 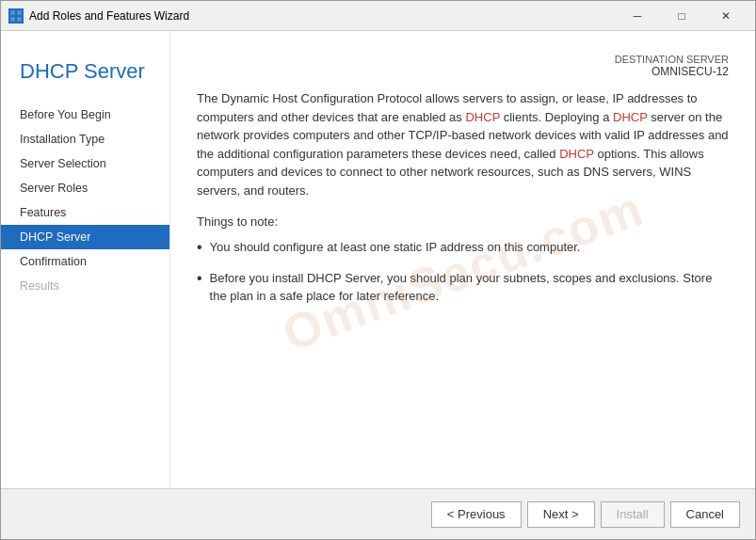 I want to click on next-button: Next >, so click(x=561, y=515).